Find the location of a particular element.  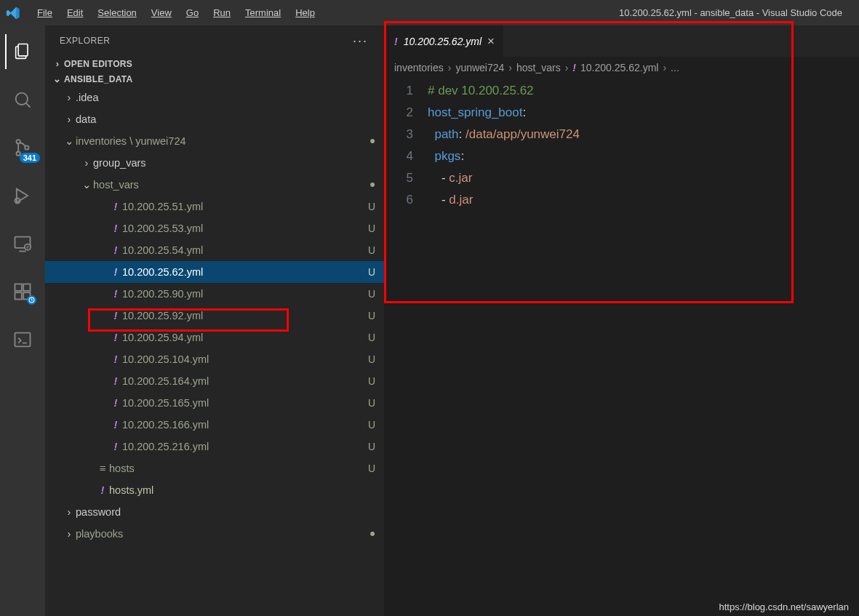

tab-active: ! 10.200.25.62.yml × is located at coordinates (444, 41).